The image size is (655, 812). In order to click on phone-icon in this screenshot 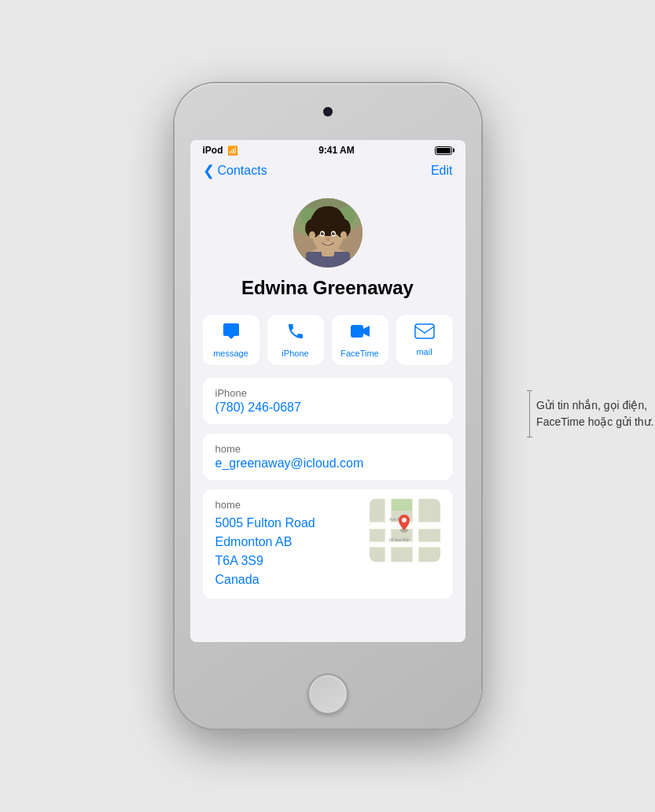, I will do `click(296, 334)`.